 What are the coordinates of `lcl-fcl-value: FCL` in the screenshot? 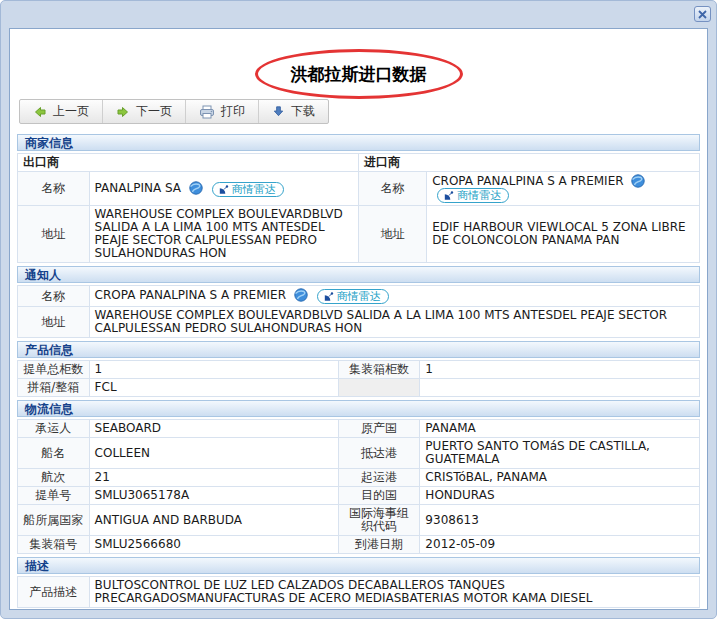 It's located at (214, 388).